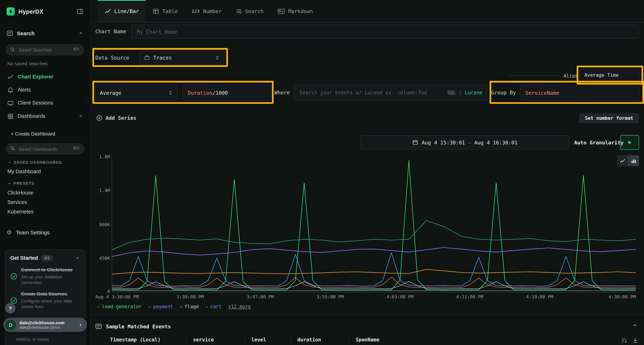 This screenshot has width=644, height=345. Describe the element at coordinates (609, 118) in the screenshot. I see `set-number-format-button: Set number format` at that location.